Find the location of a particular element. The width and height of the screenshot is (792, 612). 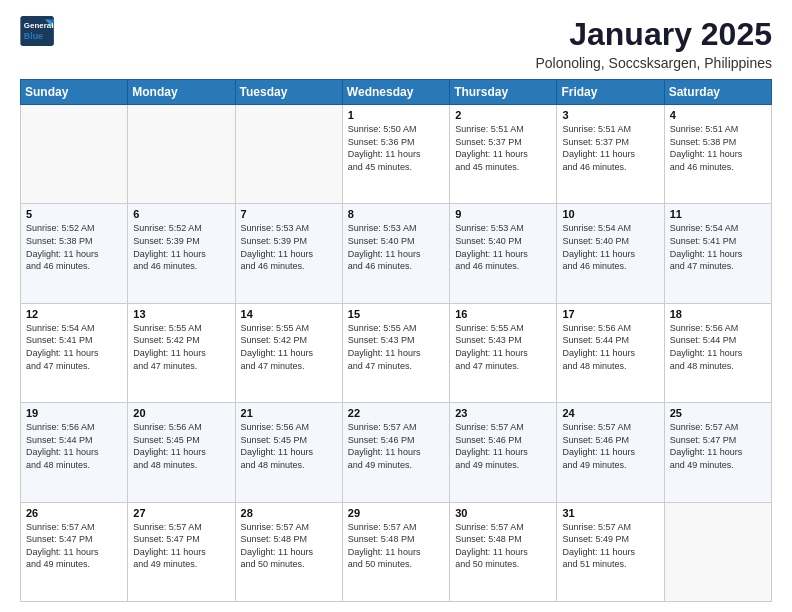

calendar-cell: 26Sunrise: 5:57 AM Sunset: 5:47 PM Dayli… is located at coordinates (74, 552).